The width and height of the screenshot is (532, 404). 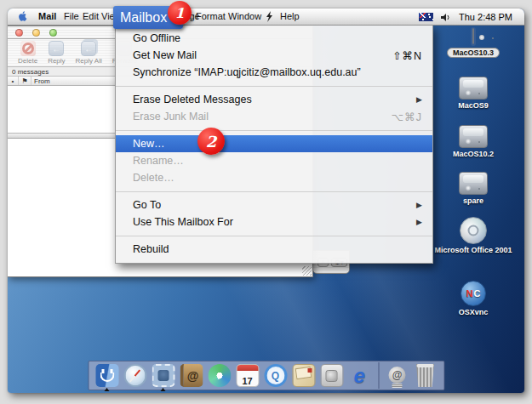 What do you see at coordinates (274, 72) in the screenshot?
I see `menu-item-synchronize: Synchronize “IMAP:uqjcitiz@mailbox.uq.ed…` at bounding box center [274, 72].